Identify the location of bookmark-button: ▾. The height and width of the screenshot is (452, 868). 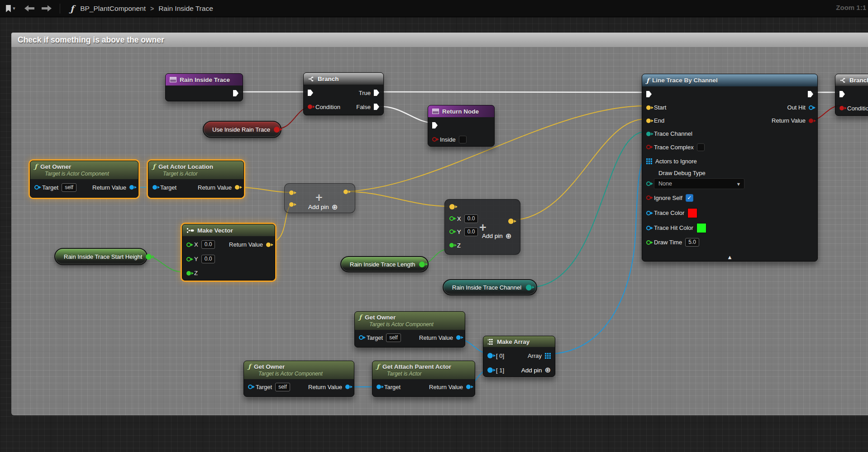
(10, 8).